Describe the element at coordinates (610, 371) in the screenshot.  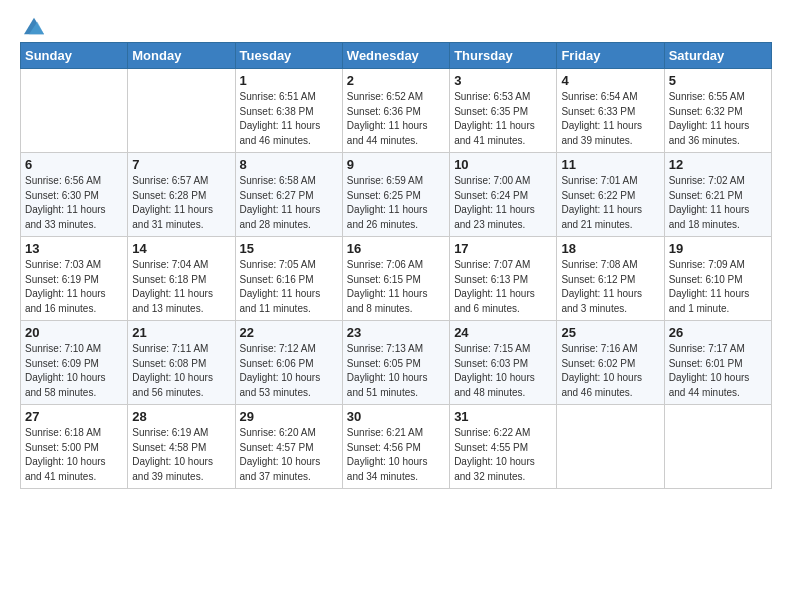
I see `cell-info: Sunrise: 7:16 AM Sunset: 6:02 PM Dayligh…` at that location.